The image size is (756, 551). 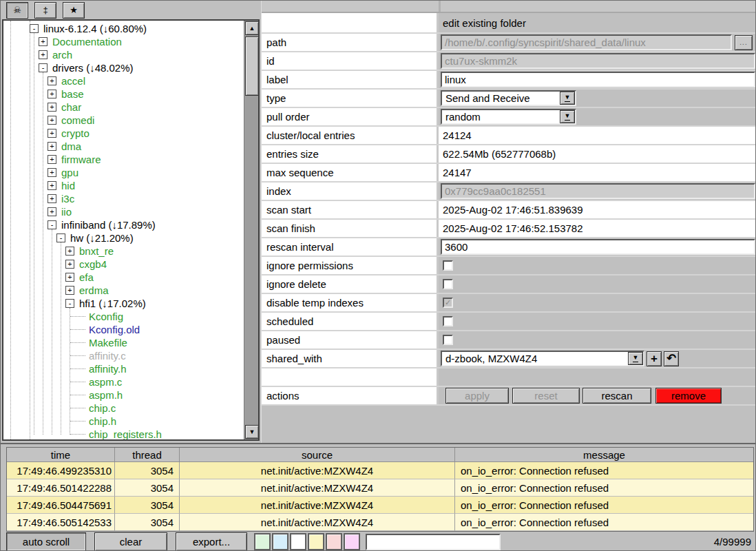 I want to click on tree-item-hfi1-17-02: -hfi1 (↓17.02%), so click(x=124, y=303).